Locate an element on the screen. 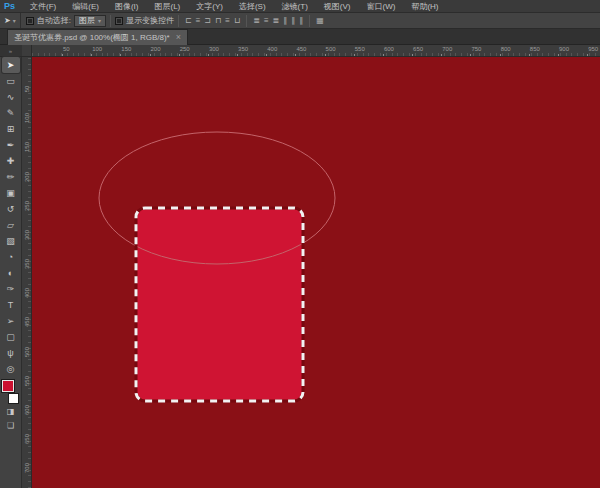 The height and width of the screenshot is (488, 600). ruler-tick-label: 800 is located at coordinates (506, 49).